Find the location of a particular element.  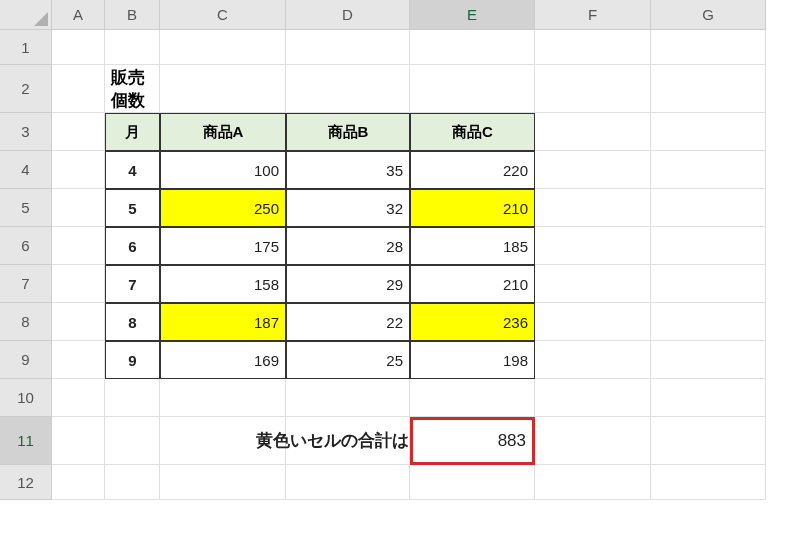

cell-F3 is located at coordinates (593, 132).